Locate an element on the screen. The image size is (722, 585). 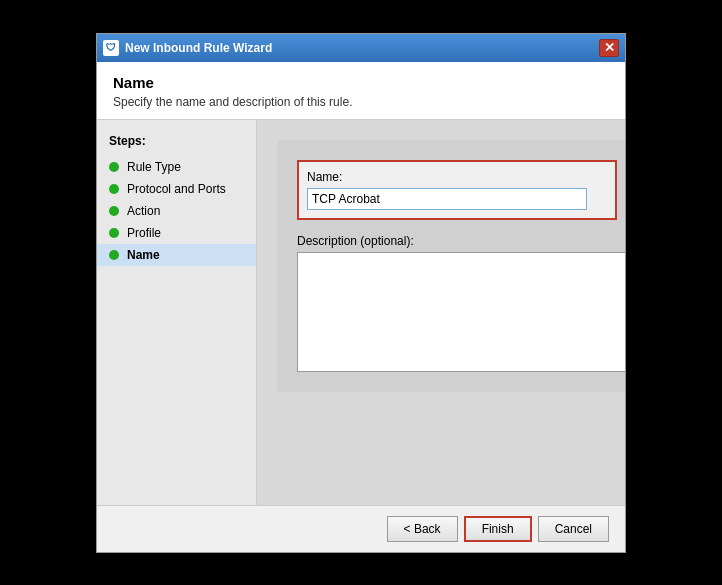
sidebar-title: Steps: is located at coordinates (176, 143).